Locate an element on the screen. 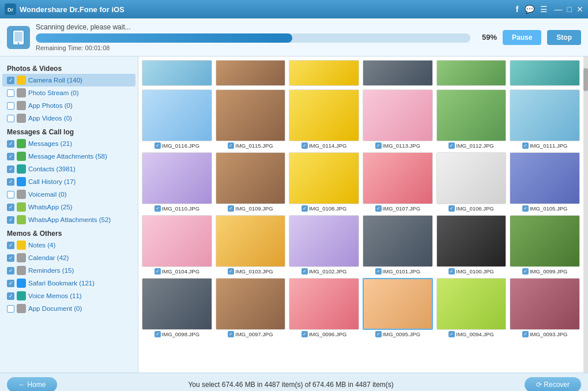 This screenshot has width=588, height=391. sidebar-item: App Videos (0) is located at coordinates (69, 118).